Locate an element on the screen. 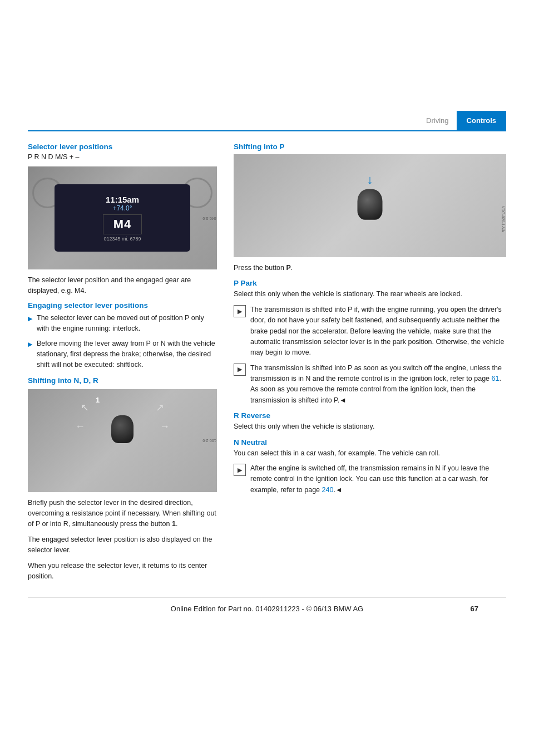 The image size is (534, 756). shifter-diagram: ↖ ↗ ← → 1 is located at coordinates (122, 440).